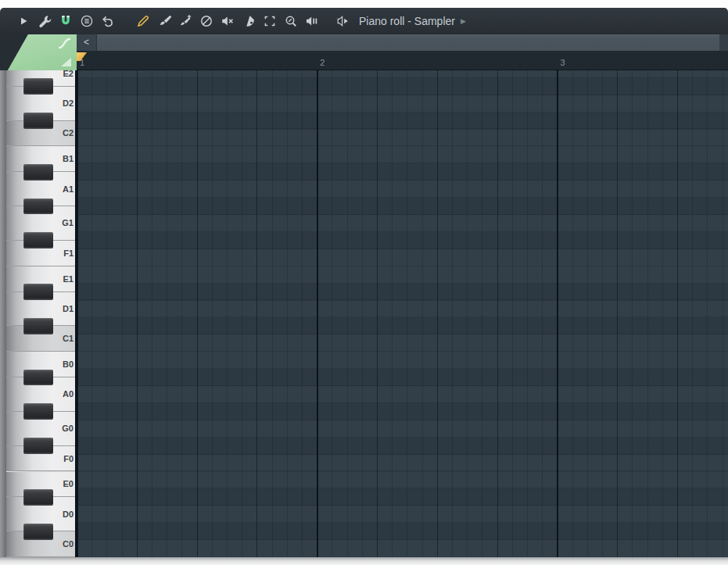 This screenshot has height=565, width=728. Describe the element at coordinates (69, 484) in the screenshot. I see `piano-key-label: E0` at that location.